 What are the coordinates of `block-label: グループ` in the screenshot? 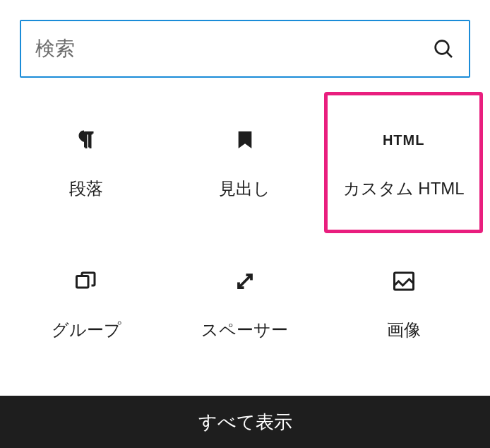 It's located at (86, 330).